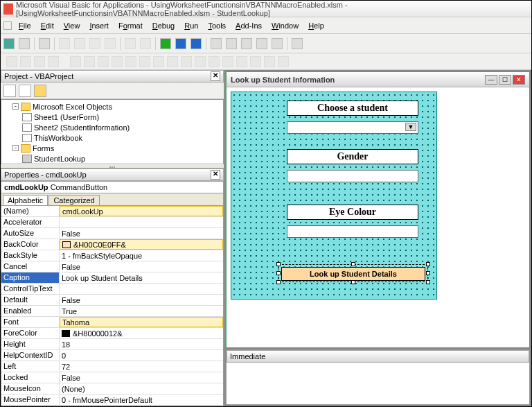 The width and height of the screenshot is (532, 407). What do you see at coordinates (112, 245) in the screenshot?
I see `property-row: BackColor&H00C0E0FF&` at bounding box center [112, 245].